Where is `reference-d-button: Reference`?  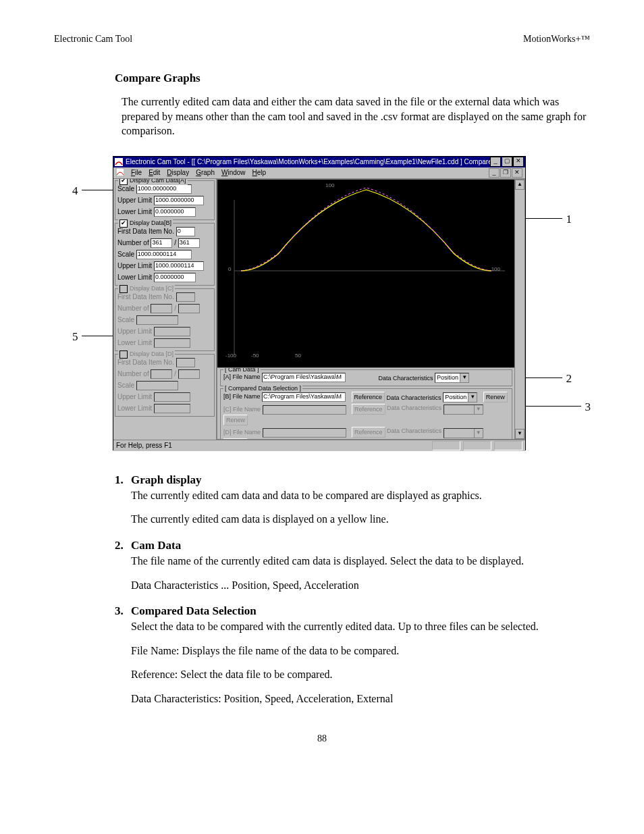 reference-d-button: Reference is located at coordinates (369, 432).